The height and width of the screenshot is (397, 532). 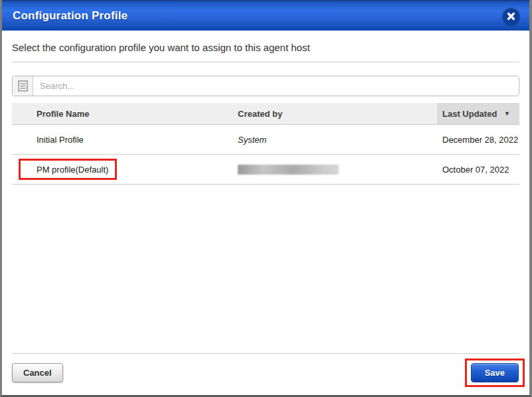 What do you see at coordinates (288, 170) in the screenshot?
I see `redacted-created-by` at bounding box center [288, 170].